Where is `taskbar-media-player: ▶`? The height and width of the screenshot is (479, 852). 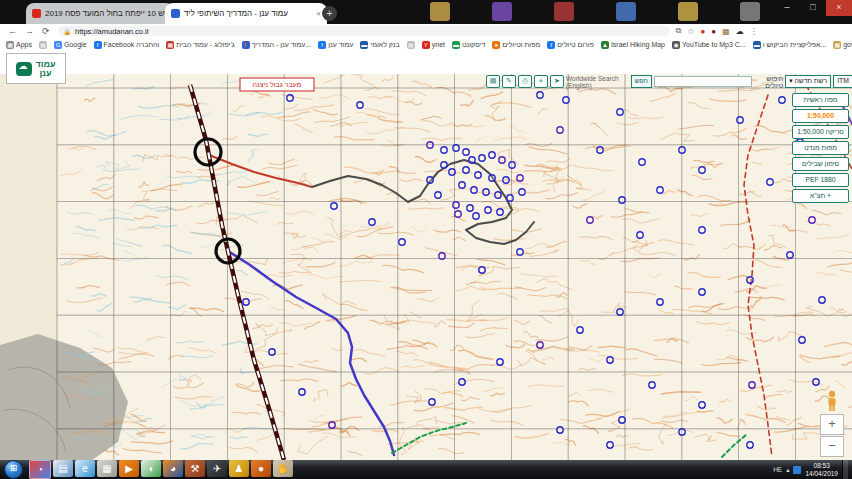
taskbar-media-player: ▶ is located at coordinates (129, 468).